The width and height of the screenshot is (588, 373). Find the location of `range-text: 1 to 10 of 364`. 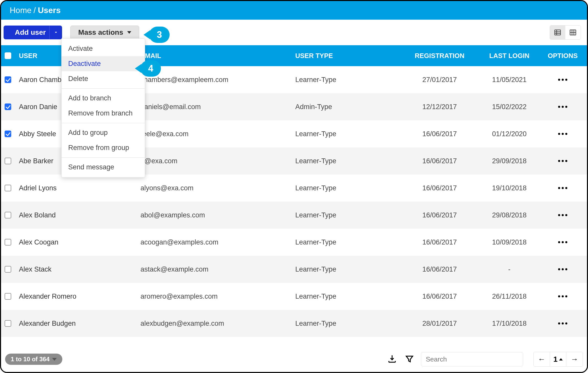

range-text: 1 to 10 of 364 is located at coordinates (30, 359).